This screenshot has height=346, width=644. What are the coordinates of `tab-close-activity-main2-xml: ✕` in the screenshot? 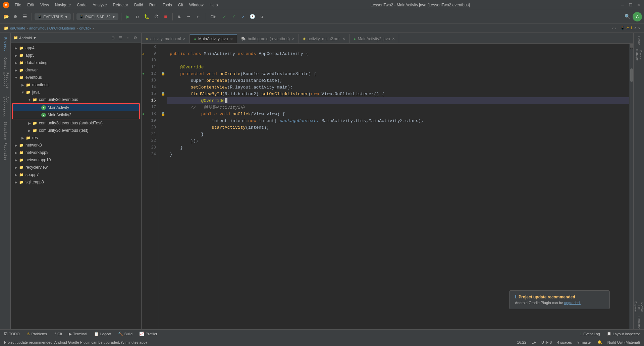 It's located at (344, 39).